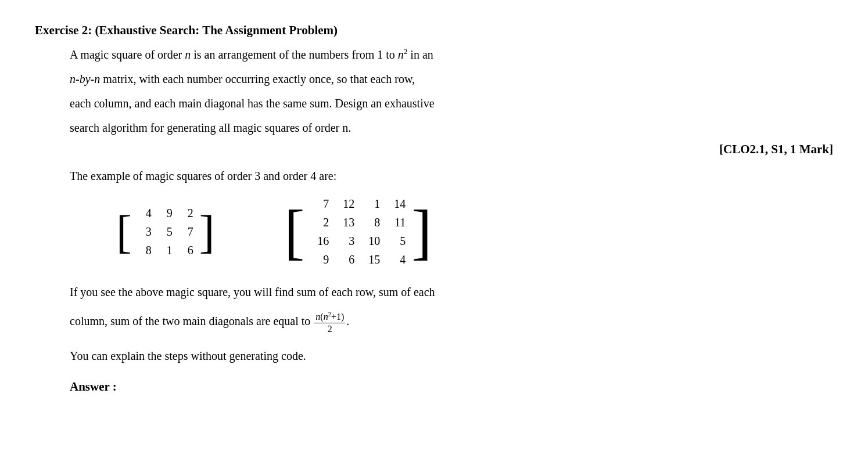 This screenshot has width=868, height=469. I want to click on you-can-line: You can explain the steps without genera…, so click(451, 356).